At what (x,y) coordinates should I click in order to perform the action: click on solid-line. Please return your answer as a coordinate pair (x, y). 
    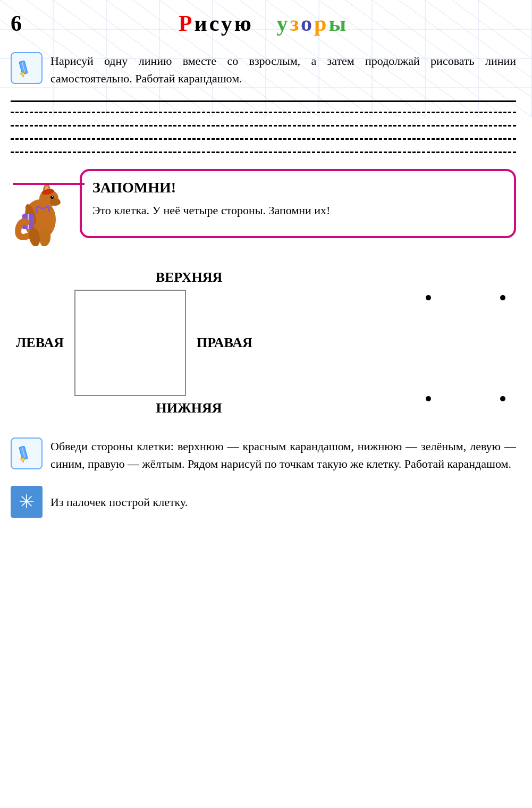
    Looking at the image, I should click on (264, 101).